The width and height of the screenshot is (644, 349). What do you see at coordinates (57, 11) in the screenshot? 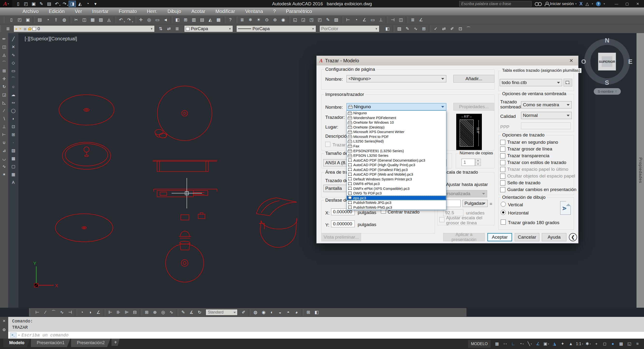
I see `menu-item: Edición` at bounding box center [57, 11].